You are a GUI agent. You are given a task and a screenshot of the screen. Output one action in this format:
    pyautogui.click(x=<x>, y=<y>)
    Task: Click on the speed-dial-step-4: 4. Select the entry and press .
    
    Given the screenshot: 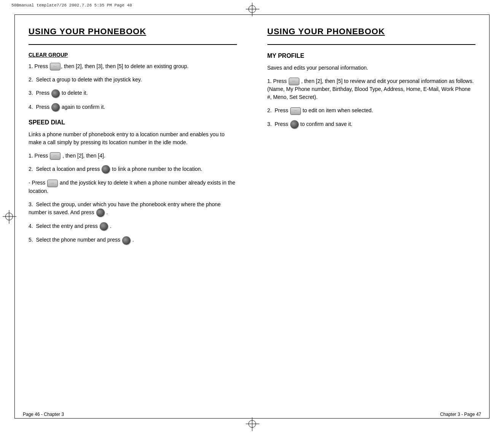 What is the action you would take?
    pyautogui.click(x=133, y=226)
    